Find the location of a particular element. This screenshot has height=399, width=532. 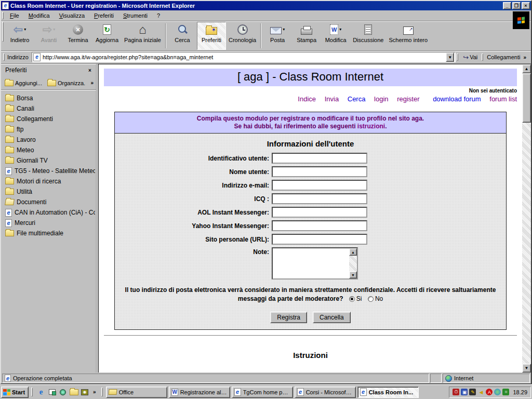

menu-edit: Modifica is located at coordinates (39, 16).